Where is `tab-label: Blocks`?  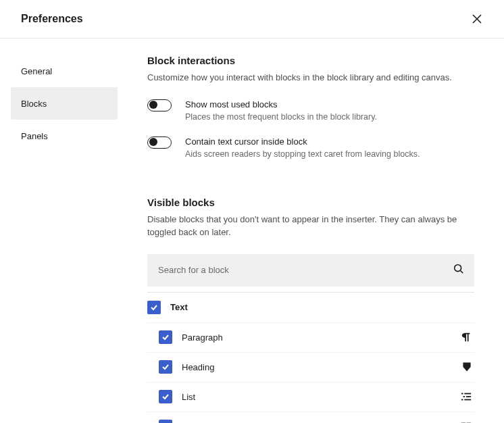 tab-label: Blocks is located at coordinates (34, 104).